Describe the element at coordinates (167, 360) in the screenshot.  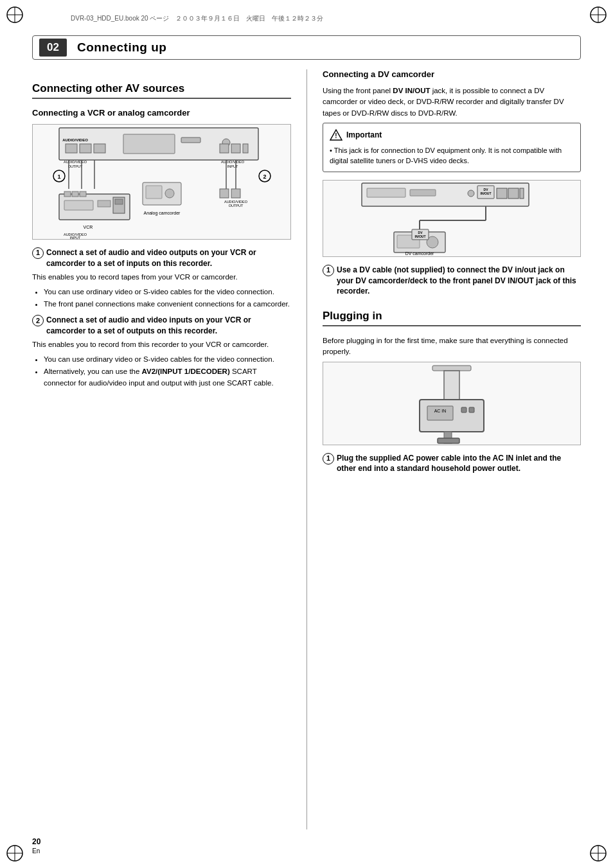
I see `step-2-bullet-1: You can use ordinary video or S-video ca…` at that location.